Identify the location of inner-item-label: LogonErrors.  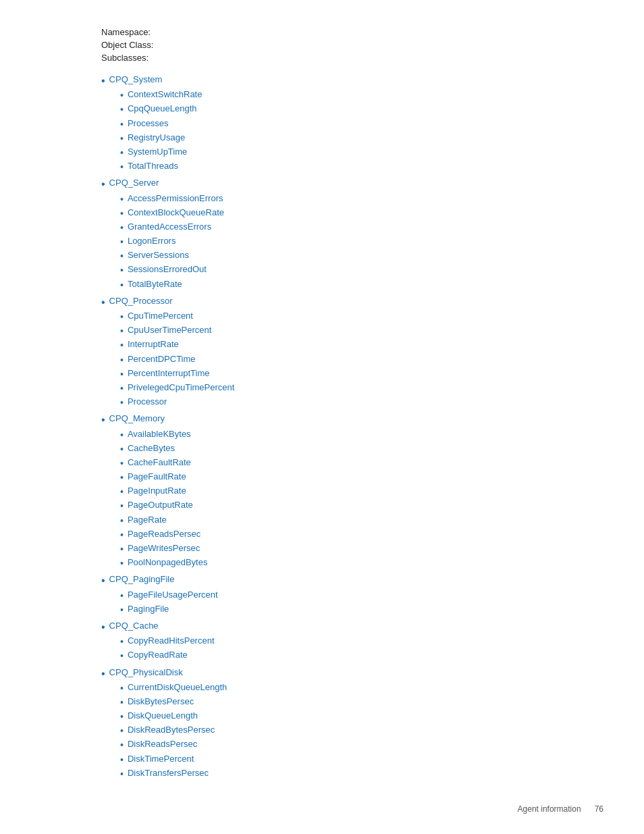
(152, 241).